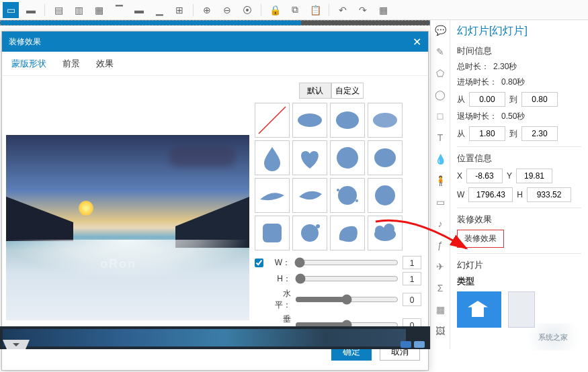 The width and height of the screenshot is (588, 372). I want to click on shape-gear-blob, so click(385, 195).